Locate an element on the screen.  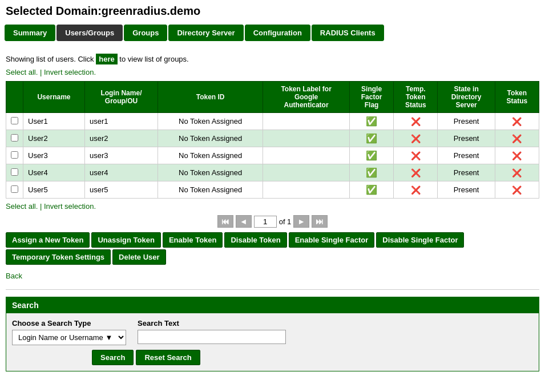
col-token-label: Token Label forGoogleAuthenticator is located at coordinates (306, 97).